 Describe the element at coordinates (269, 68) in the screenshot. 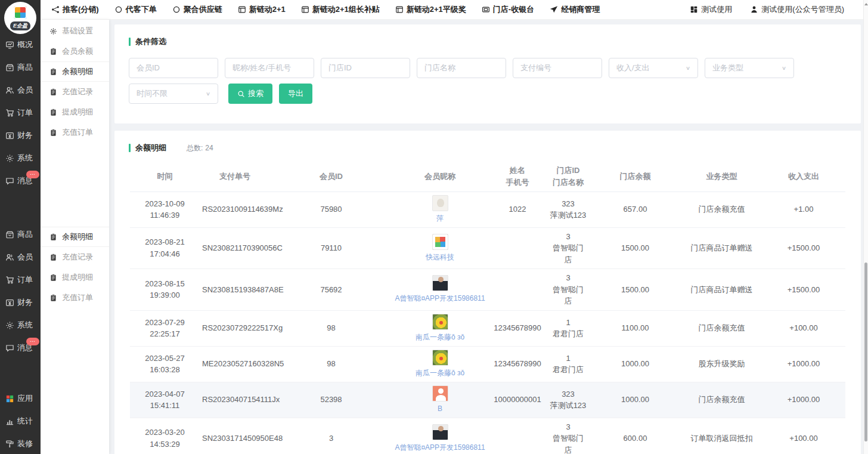

I see `filter-field: 昵称/姓名/手机号 ∨` at that location.